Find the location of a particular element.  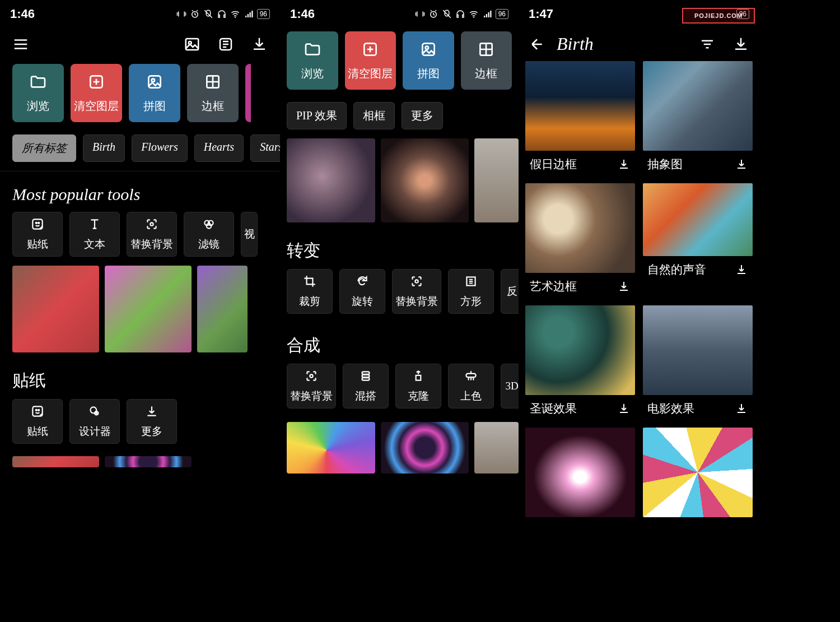

tool-rotate: 旋转 is located at coordinates (362, 291).